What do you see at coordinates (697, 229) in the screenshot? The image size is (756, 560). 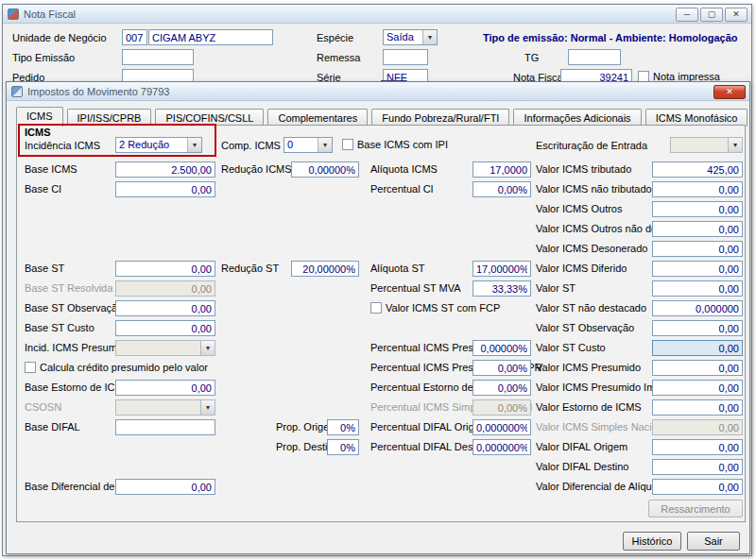 I see `valor-icms-outros-nao-dest-field` at bounding box center [697, 229].